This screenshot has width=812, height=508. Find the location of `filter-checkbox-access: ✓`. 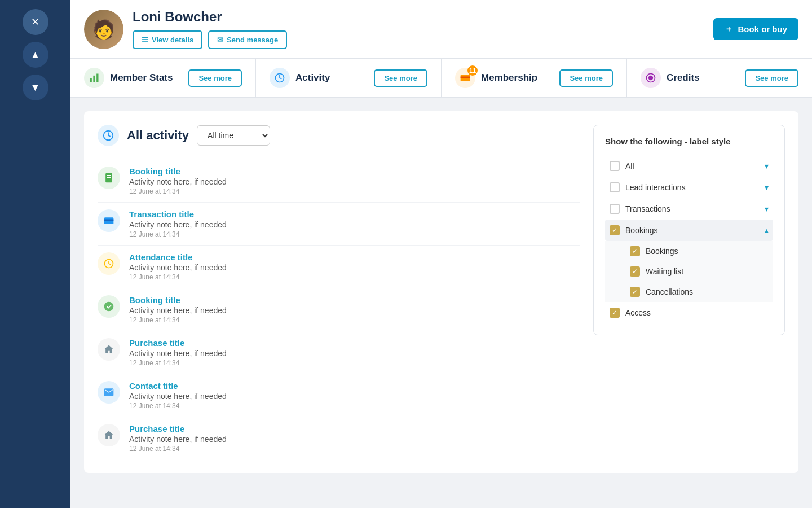

filter-checkbox-access: ✓ is located at coordinates (615, 313).